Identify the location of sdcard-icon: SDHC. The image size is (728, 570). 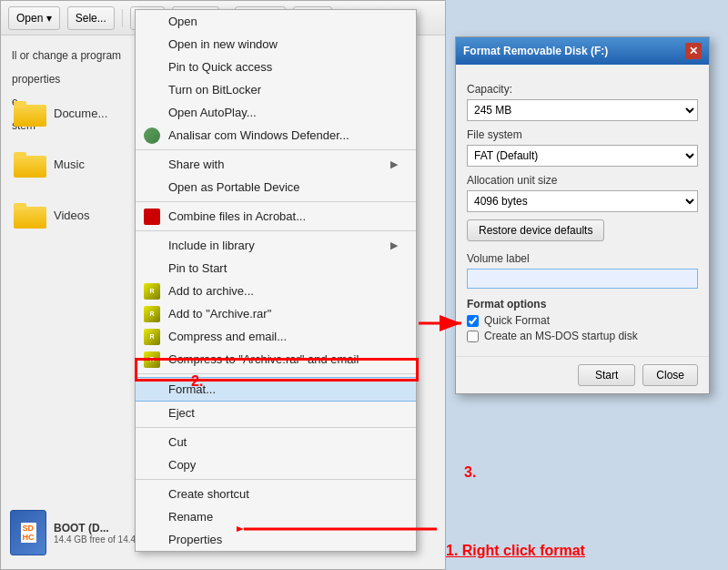
(28, 533).